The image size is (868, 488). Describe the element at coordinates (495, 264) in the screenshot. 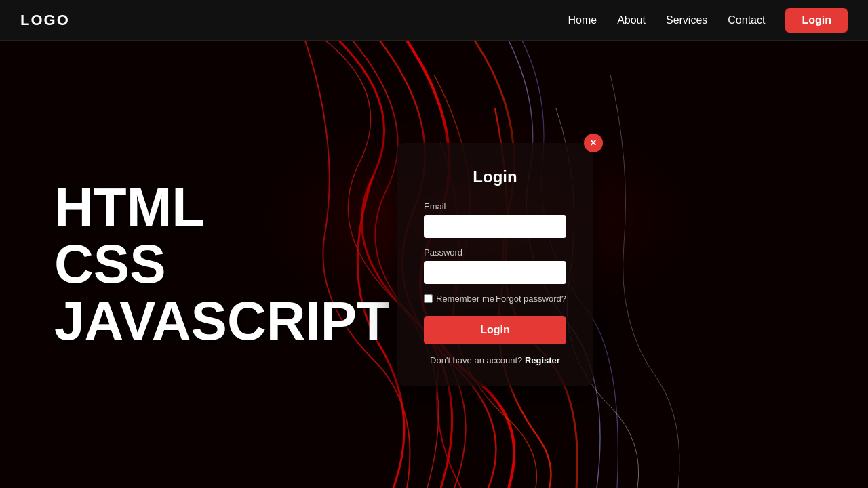

I see `login-modal: × Login Email Password Remember me Forgo…` at that location.